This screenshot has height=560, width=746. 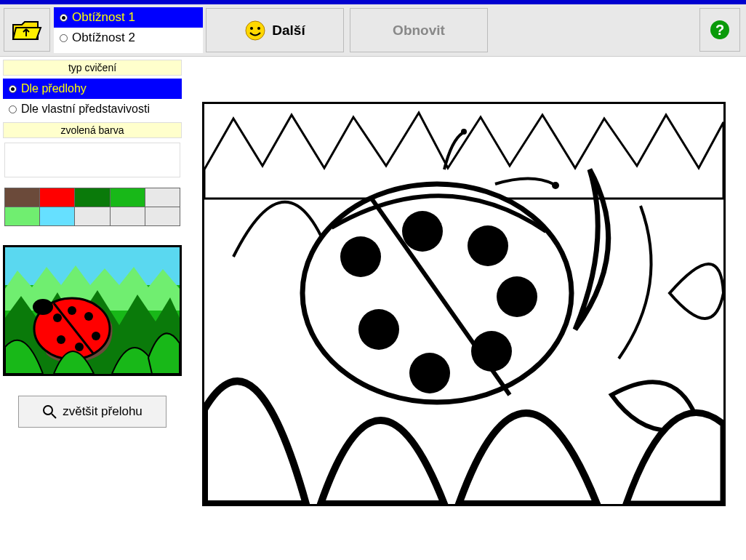 What do you see at coordinates (92, 109) in the screenshot?
I see `exercise-option-freeform: Dle vlastní představivosti` at bounding box center [92, 109].